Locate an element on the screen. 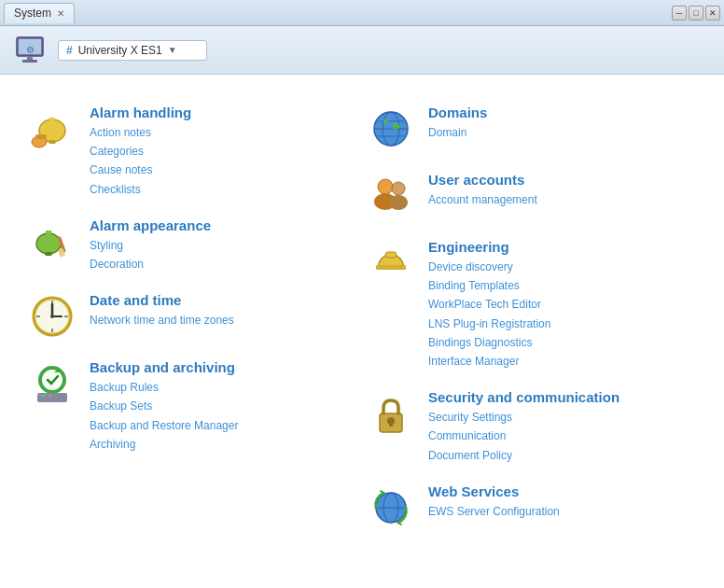 The image size is (724, 588). security-communication-links: Security SettingsCommunicationDocument P… is located at coordinates (562, 437).